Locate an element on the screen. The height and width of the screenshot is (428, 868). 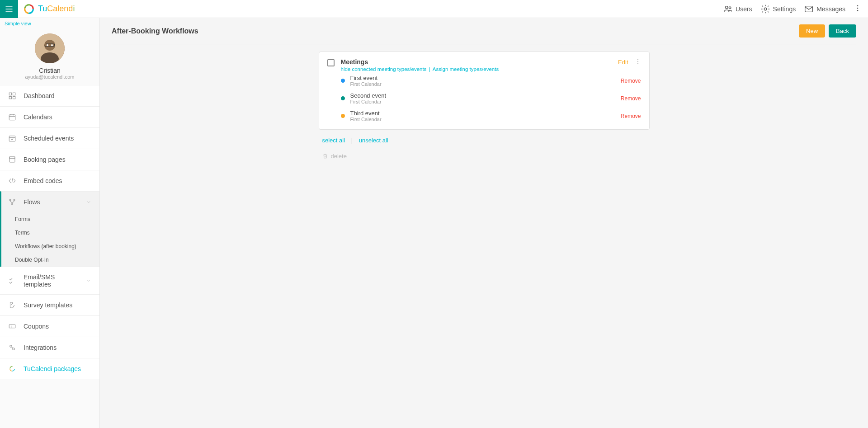
avatar-icon is located at coordinates (50, 48).